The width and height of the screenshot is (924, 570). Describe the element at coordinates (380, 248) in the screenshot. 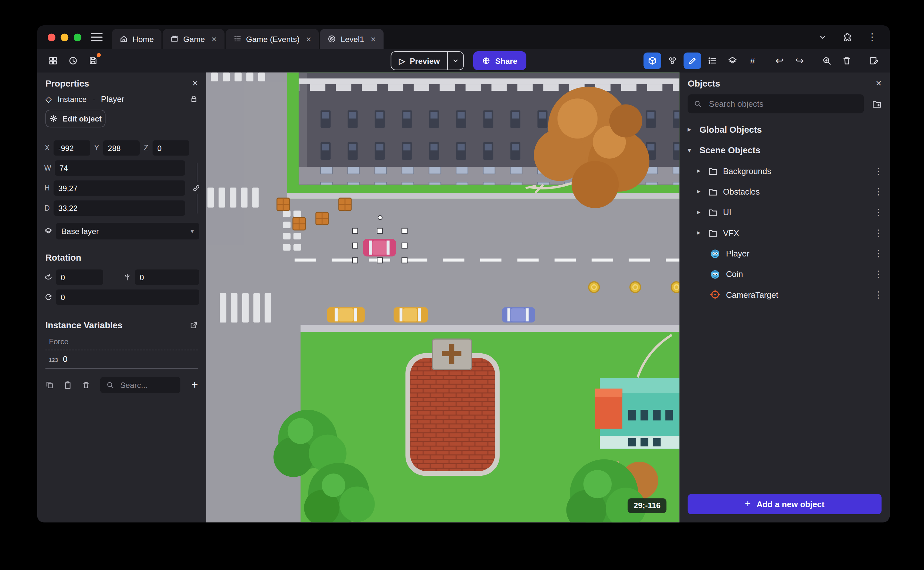

I see `selected-player-instance` at that location.